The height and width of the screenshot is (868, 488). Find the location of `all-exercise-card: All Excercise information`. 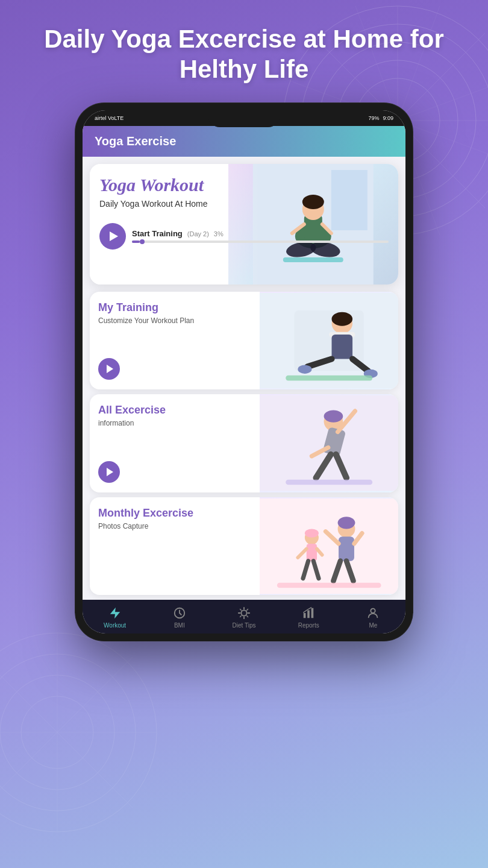

all-exercise-card: All Excercise information is located at coordinates (244, 443).